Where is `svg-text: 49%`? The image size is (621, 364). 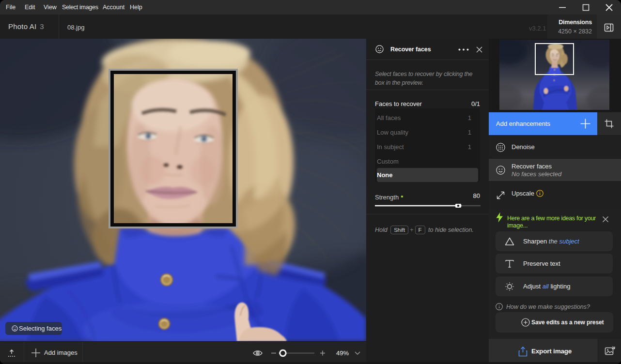 svg-text: 49% is located at coordinates (342, 353).